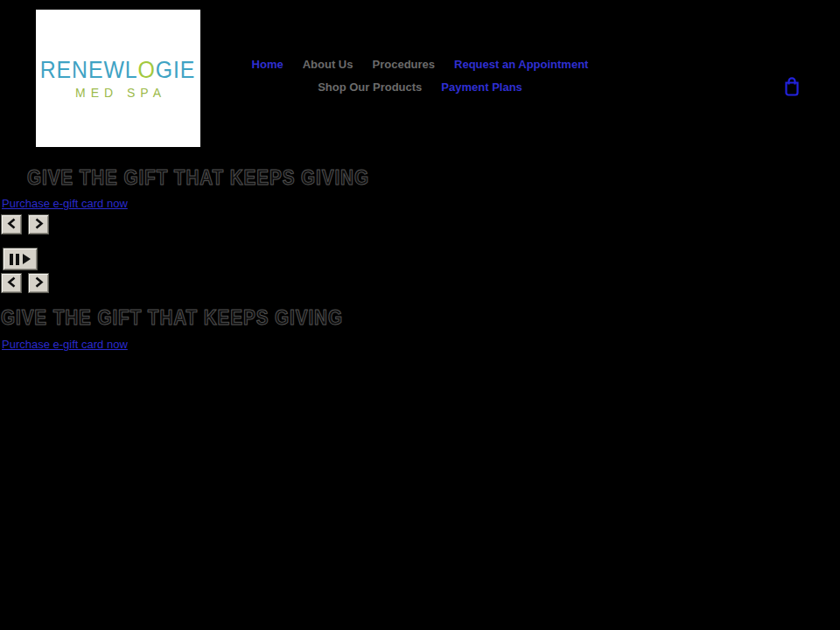 The height and width of the screenshot is (630, 840). I want to click on nav-item-home: Home, so click(268, 65).